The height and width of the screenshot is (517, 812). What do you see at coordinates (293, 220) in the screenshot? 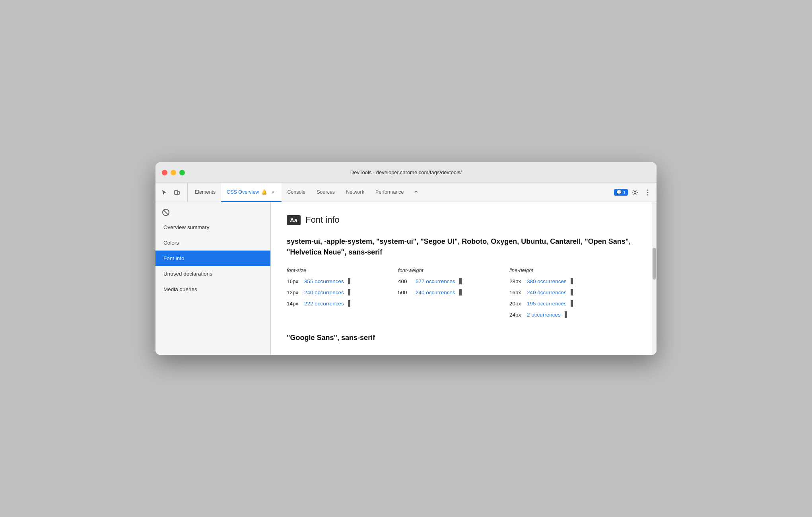
I see `aa-icon: Aa` at bounding box center [293, 220].